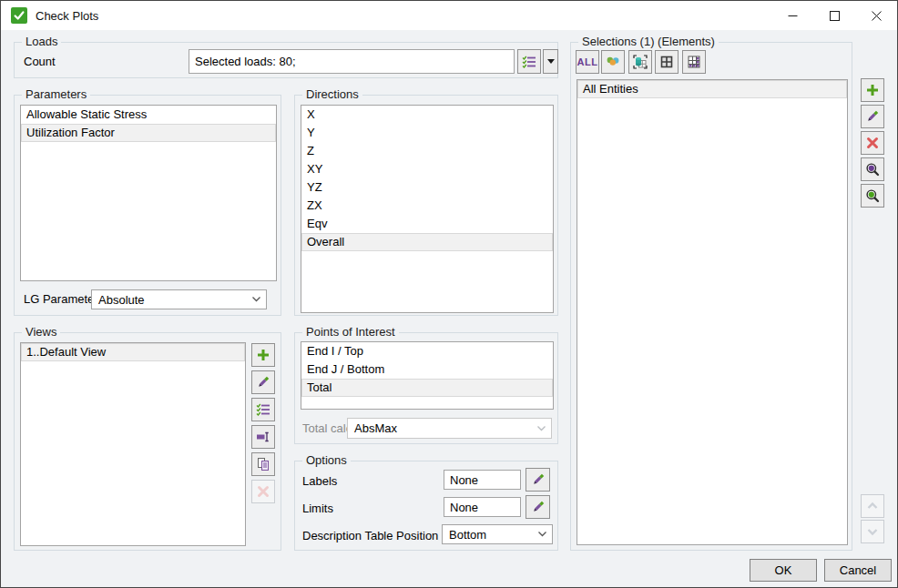 This screenshot has width=898, height=588. I want to click on parameters-item-selected: Utilization Factor, so click(148, 133).